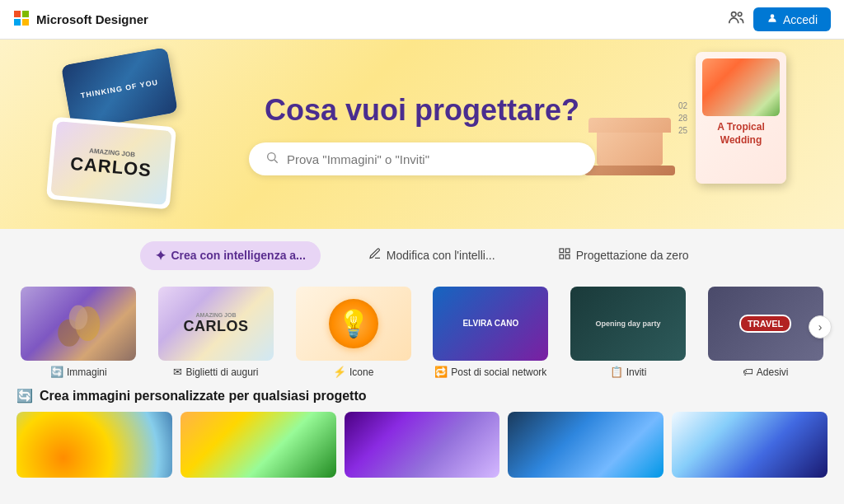 The image size is (844, 504). What do you see at coordinates (628, 333) in the screenshot?
I see `category-inviti: Opening day party 📋 Inviti` at bounding box center [628, 333].